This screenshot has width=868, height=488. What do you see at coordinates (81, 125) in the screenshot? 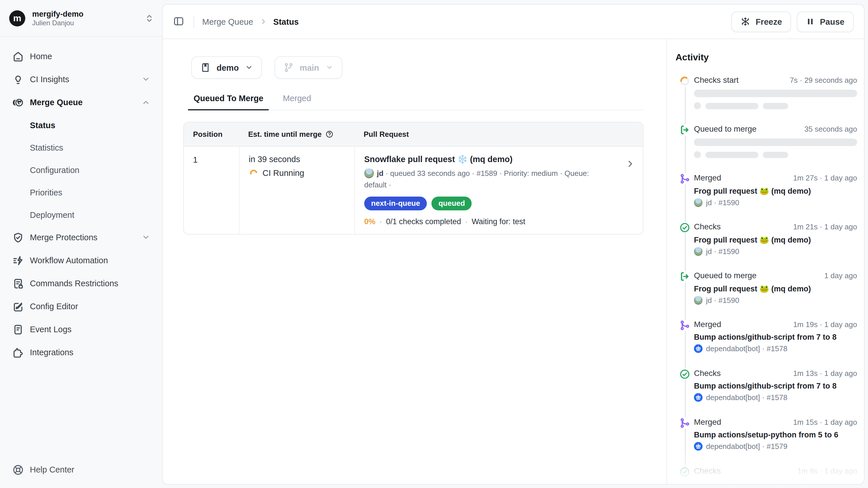
I see `sidebar-subitem-status: Status` at bounding box center [81, 125].